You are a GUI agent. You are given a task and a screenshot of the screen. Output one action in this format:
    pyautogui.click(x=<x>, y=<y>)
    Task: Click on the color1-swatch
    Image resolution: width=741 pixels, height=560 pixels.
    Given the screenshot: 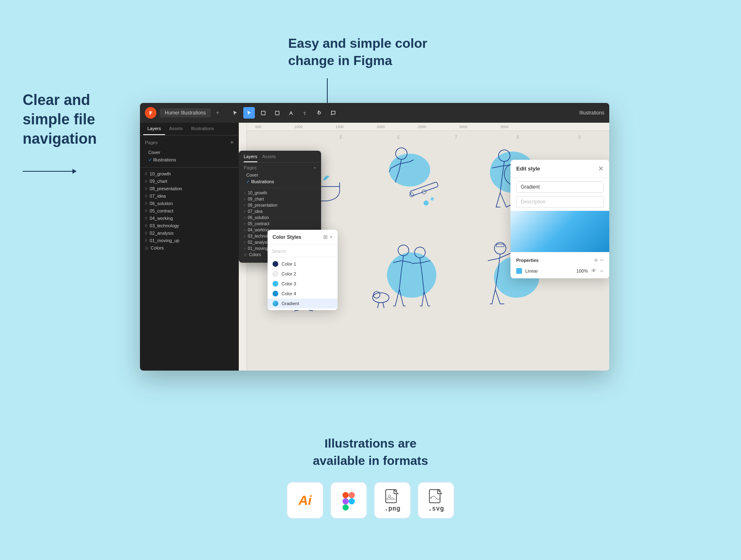 What is the action you would take?
    pyautogui.click(x=275, y=264)
    